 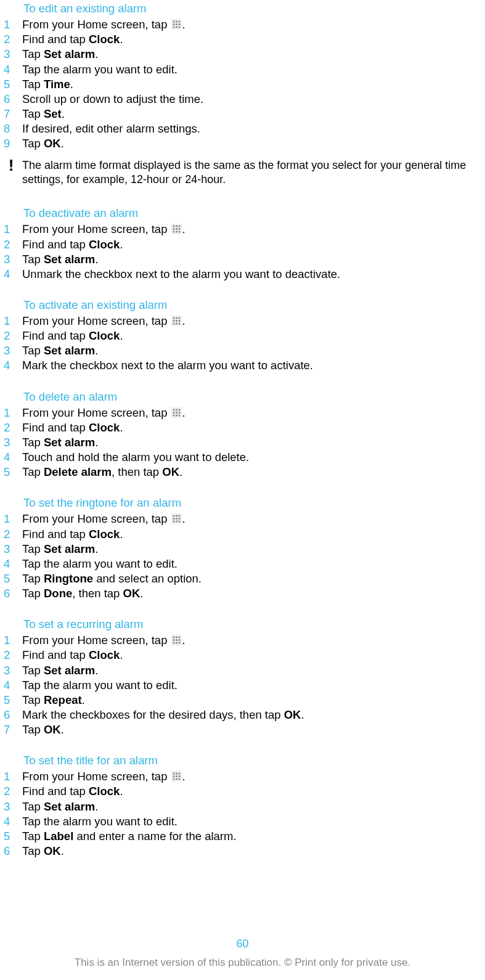 I want to click on step-text: Tap Label and enter a name for the alarm…, so click(x=254, y=836).